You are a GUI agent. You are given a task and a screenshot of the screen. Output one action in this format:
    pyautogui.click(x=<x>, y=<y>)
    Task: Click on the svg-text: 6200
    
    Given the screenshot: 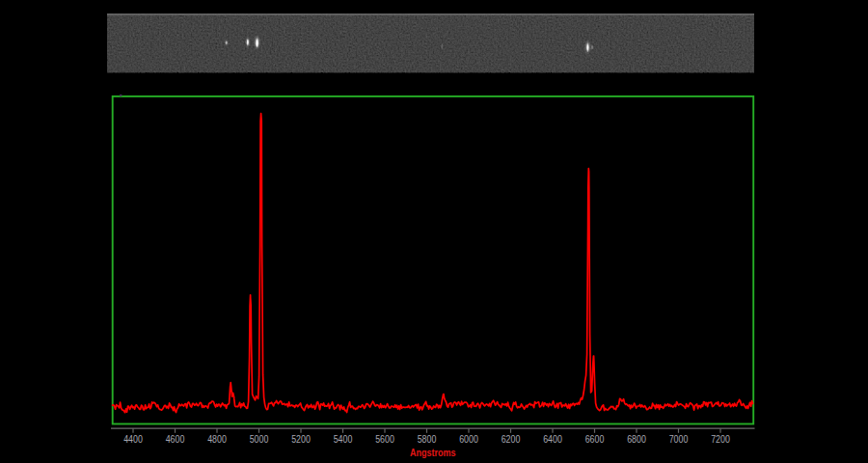 What is the action you would take?
    pyautogui.click(x=511, y=439)
    